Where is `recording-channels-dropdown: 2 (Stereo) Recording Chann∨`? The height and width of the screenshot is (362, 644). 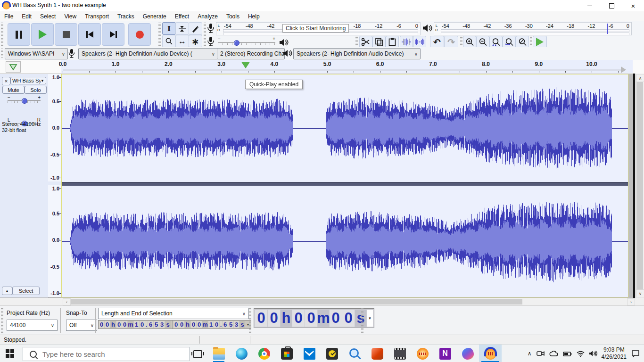 recording-channels-dropdown: 2 (Stereo) Recording Chann∨ is located at coordinates (251, 54).